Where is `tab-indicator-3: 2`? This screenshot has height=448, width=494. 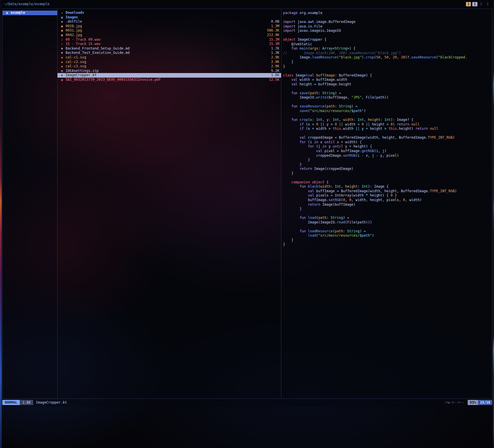 tab-indicator-3: 2 is located at coordinates (481, 4).